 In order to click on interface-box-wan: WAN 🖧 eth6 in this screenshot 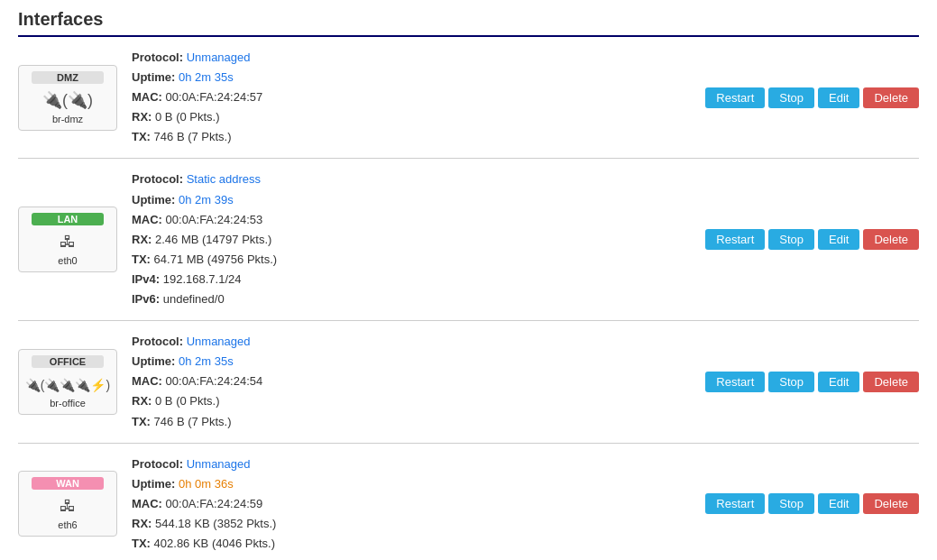, I will do `click(68, 503)`.